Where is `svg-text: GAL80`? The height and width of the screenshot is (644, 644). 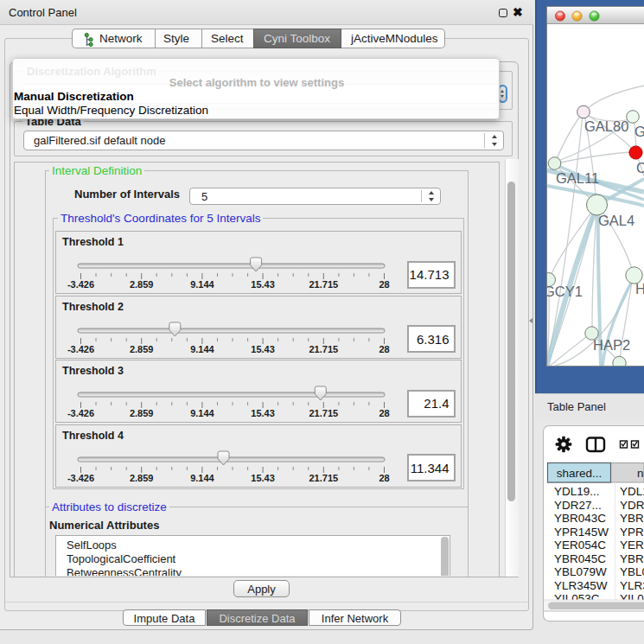
svg-text: GAL80 is located at coordinates (607, 126).